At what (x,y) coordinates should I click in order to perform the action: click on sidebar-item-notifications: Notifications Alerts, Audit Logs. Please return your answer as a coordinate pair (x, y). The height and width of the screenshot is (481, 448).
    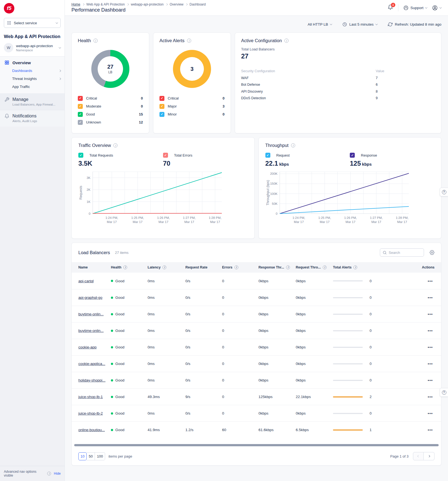
    Looking at the image, I should click on (32, 118).